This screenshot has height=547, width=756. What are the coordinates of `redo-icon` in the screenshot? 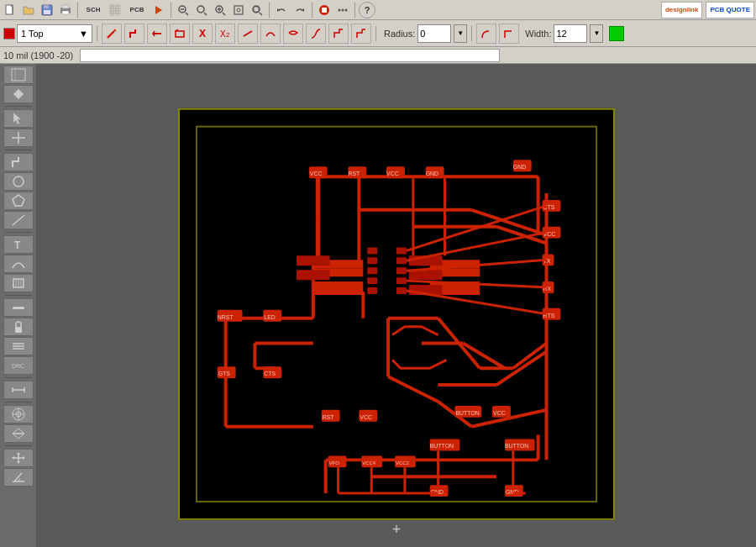 It's located at (300, 10).